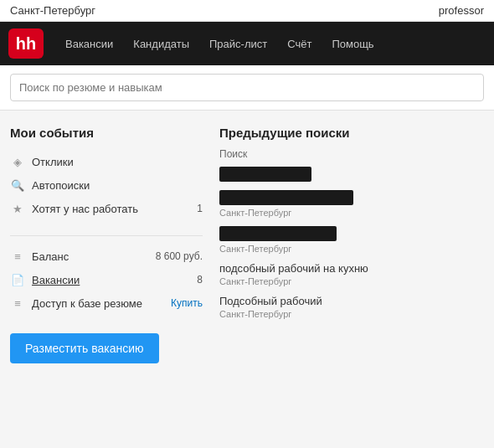 This screenshot has height=448, width=494. I want to click on search-item, so click(352, 174).